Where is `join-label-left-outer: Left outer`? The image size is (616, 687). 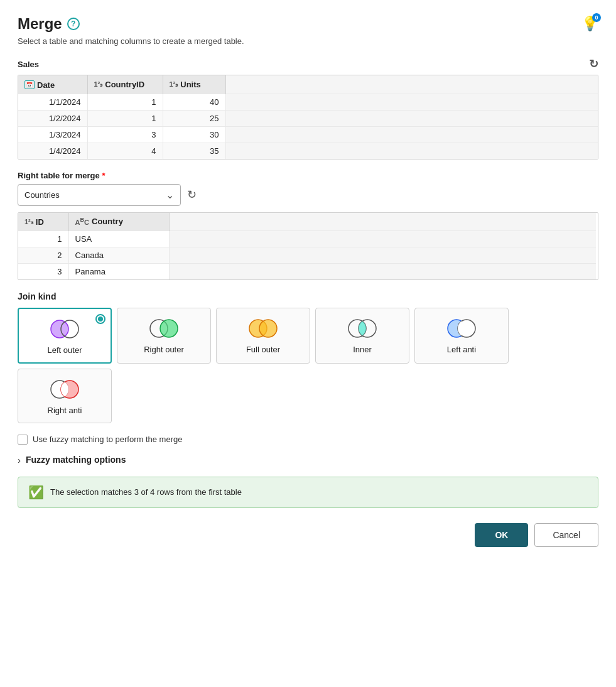 join-label-left-outer: Left outer is located at coordinates (65, 350).